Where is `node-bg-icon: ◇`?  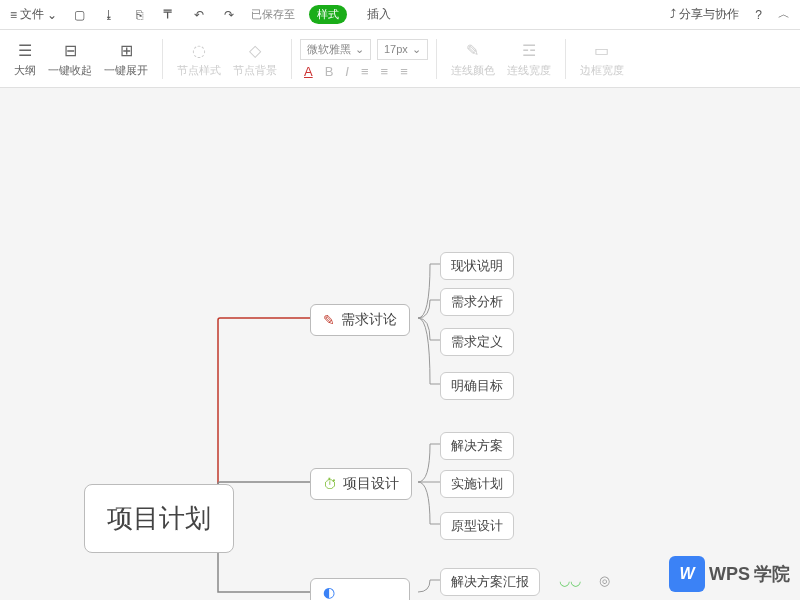 node-bg-icon: ◇ is located at coordinates (255, 50).